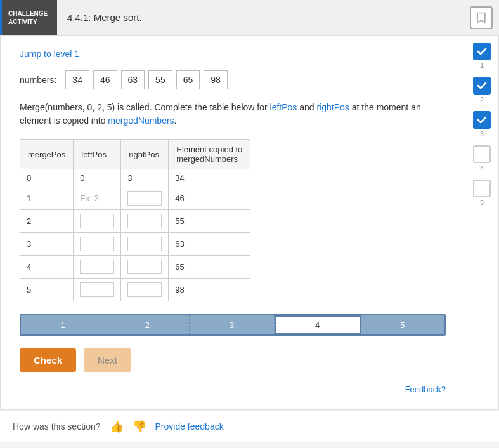 This screenshot has width=499, height=448. Describe the element at coordinates (77, 80) in the screenshot. I see `number-cell-0: 34` at that location.